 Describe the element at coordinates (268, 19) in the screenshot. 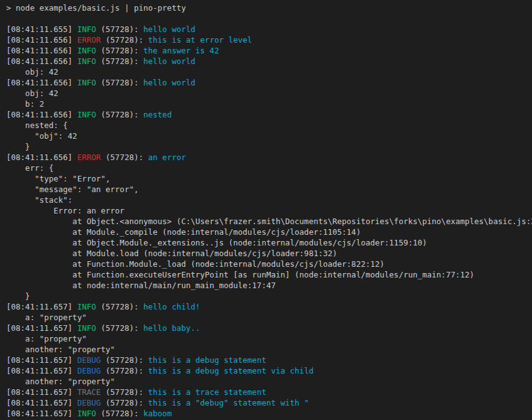

I see `terminal-line` at that location.